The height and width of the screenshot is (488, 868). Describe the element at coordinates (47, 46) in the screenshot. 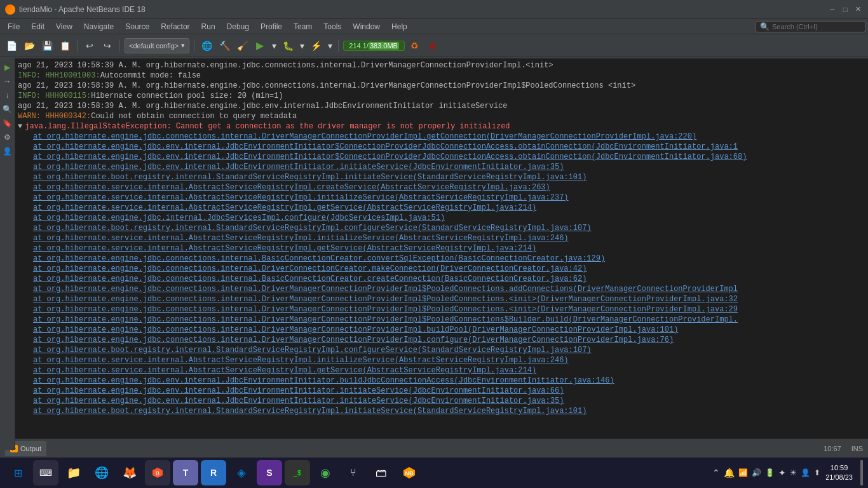

I see `save-button: 💾` at that location.